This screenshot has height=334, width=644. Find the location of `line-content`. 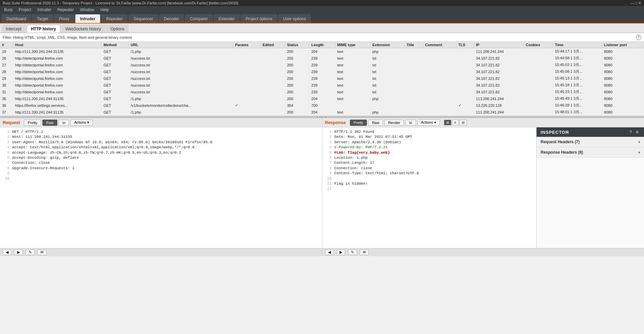

line-content is located at coordinates (166, 179).